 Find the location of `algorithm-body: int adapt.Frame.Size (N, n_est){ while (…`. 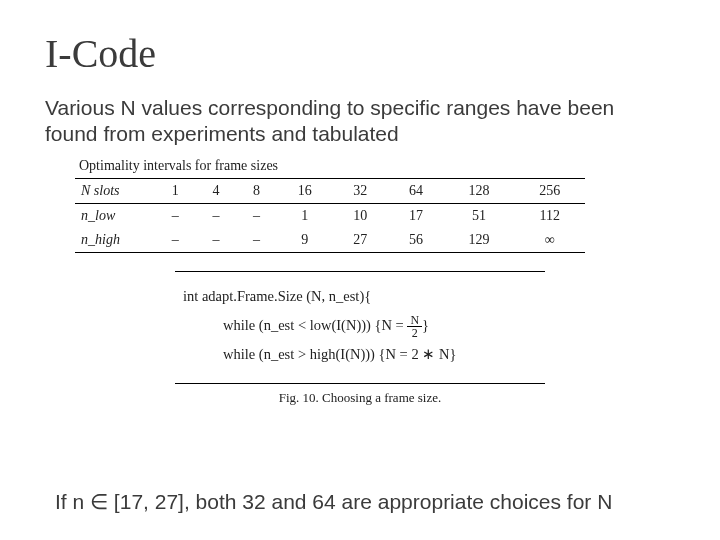

algorithm-body: int adapt.Frame.Size (N, n_est){ while (… is located at coordinates (360, 328).